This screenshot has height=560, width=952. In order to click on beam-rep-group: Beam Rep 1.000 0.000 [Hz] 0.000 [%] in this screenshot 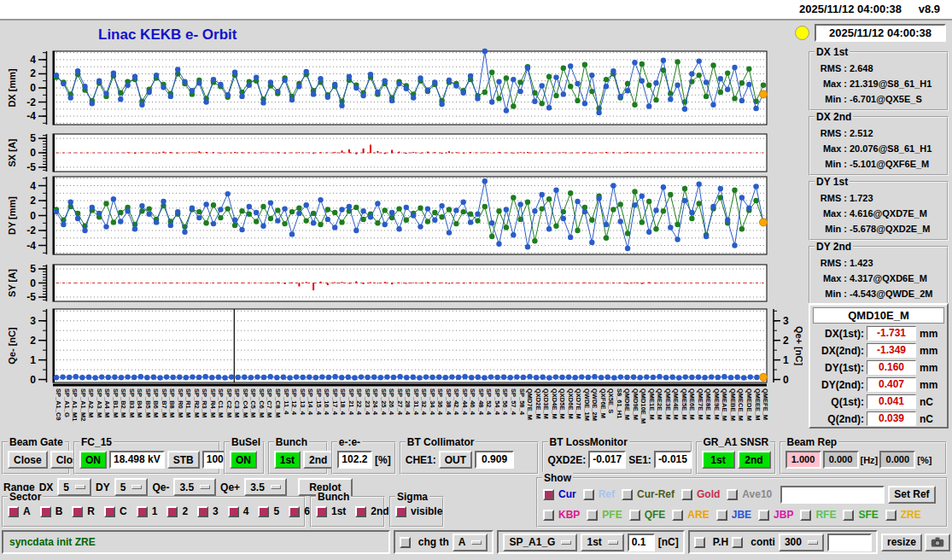, I will do `click(864, 458)`.